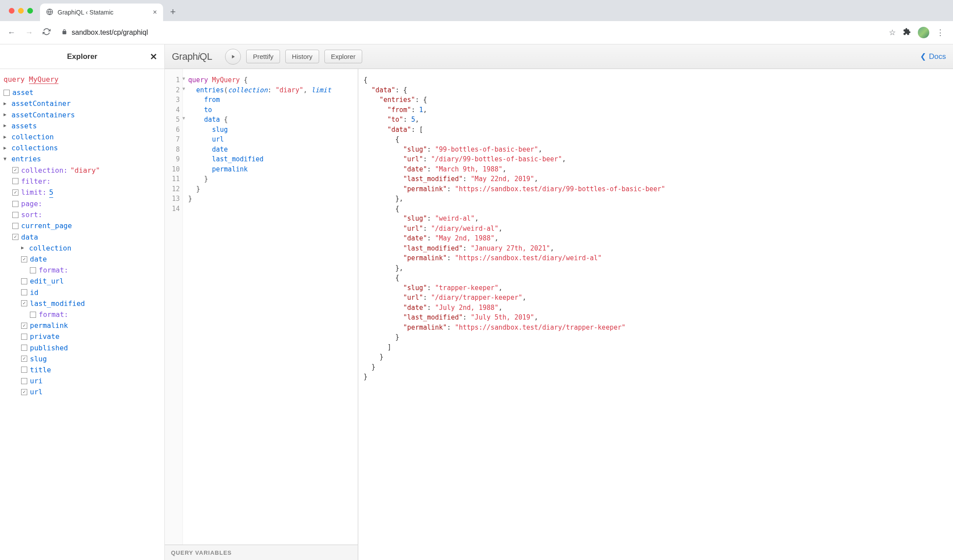 This screenshot has height=560, width=953. What do you see at coordinates (892, 33) in the screenshot?
I see `star-icon: ☆` at bounding box center [892, 33].